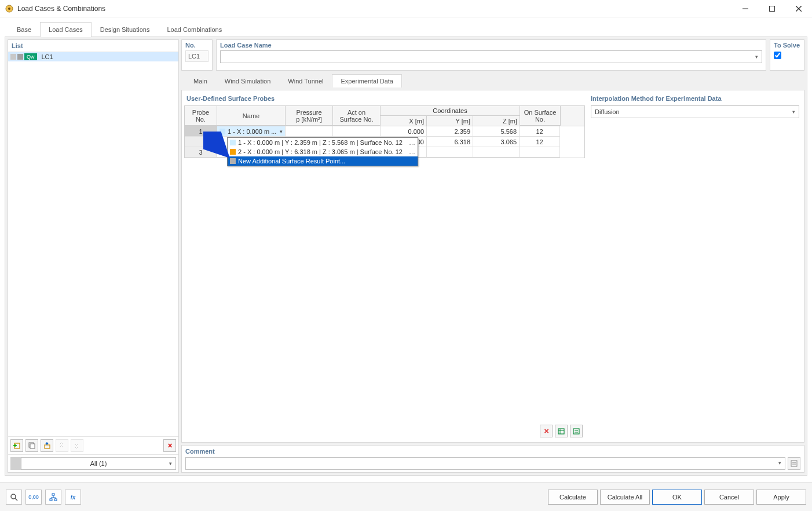 The image size is (812, 511). I want to click on tab-base: Base, so click(24, 29).